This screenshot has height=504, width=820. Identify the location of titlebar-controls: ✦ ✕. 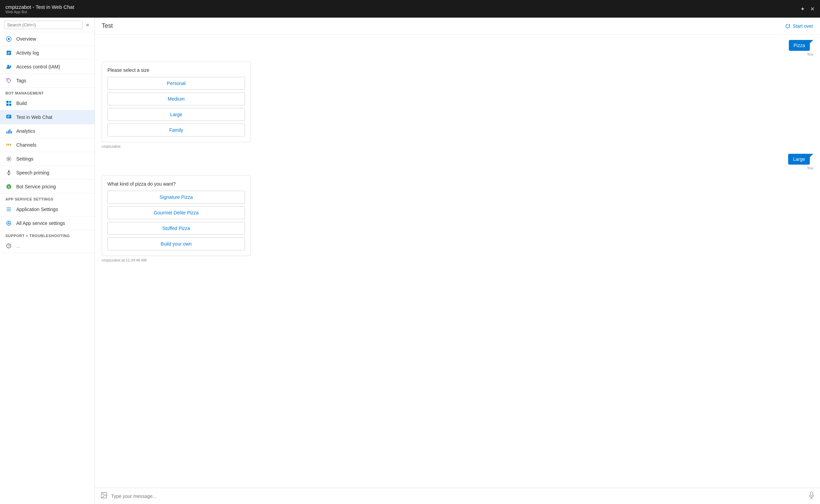
(807, 9).